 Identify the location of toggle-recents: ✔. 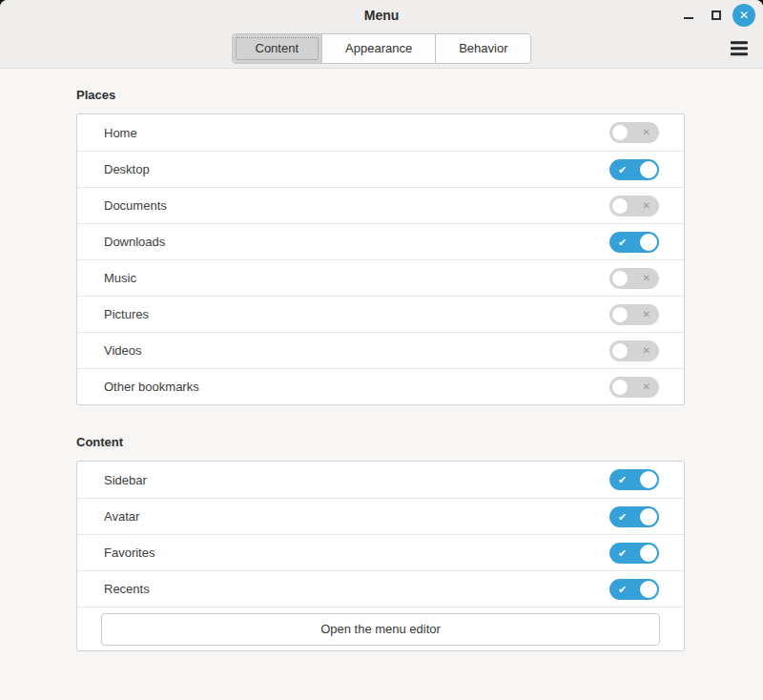
(634, 589).